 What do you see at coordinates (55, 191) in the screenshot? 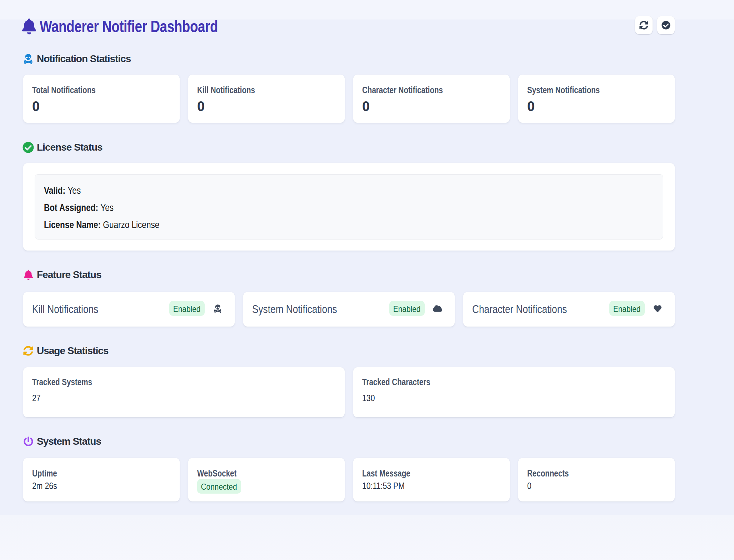
I see `license-row-label: Valid:` at bounding box center [55, 191].